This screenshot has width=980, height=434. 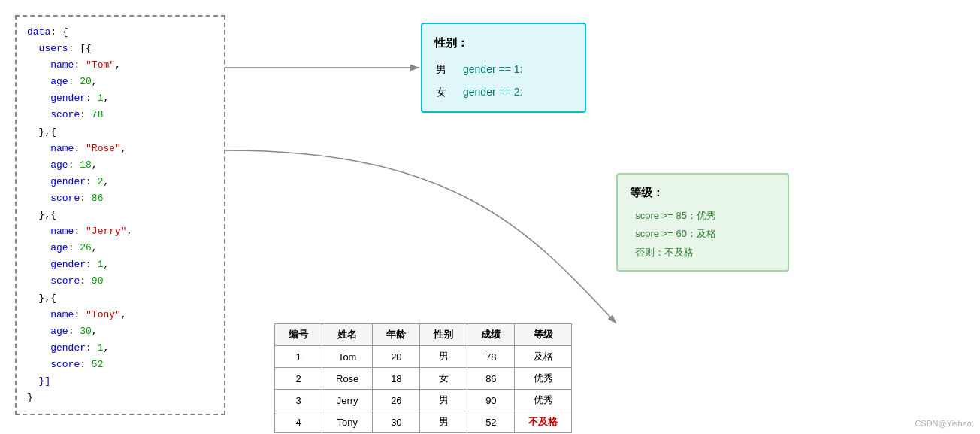 What do you see at coordinates (77, 149) in the screenshot?
I see `code-line: name: "Rose",` at bounding box center [77, 149].